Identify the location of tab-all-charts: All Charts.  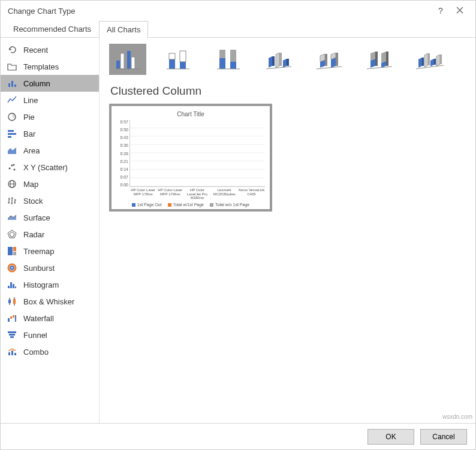
(123, 29).